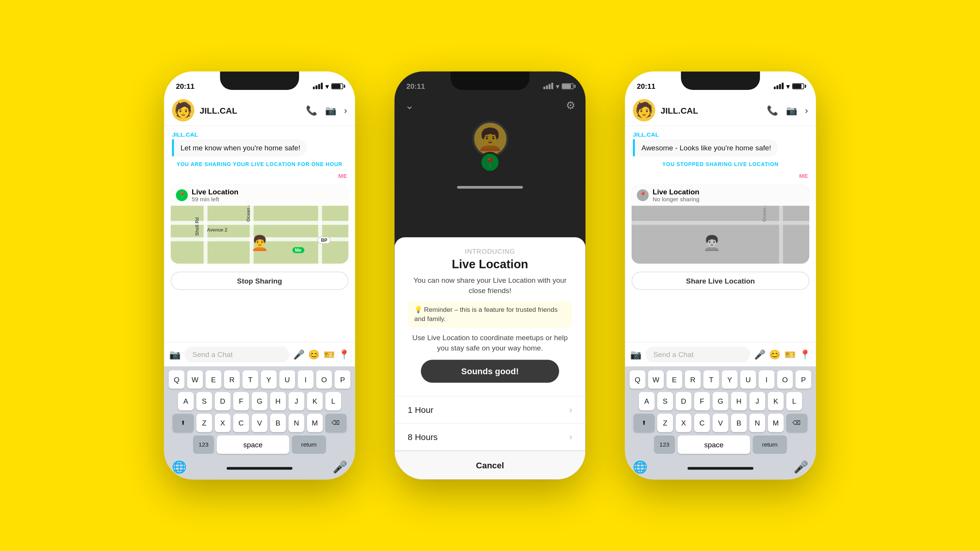 This screenshot has width=980, height=551. Describe the element at coordinates (720, 423) in the screenshot. I see `p3-key-v: V` at that location.